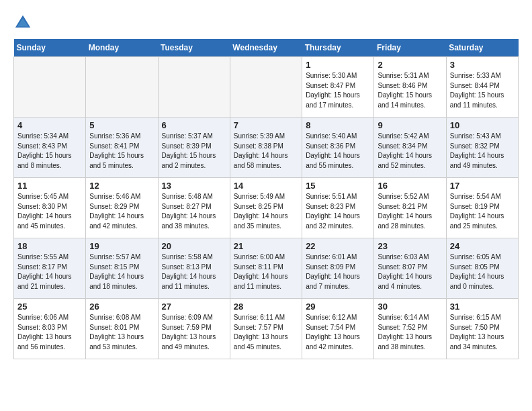 Image resolution: width=532 pixels, height=411 pixels. Describe the element at coordinates (266, 272) in the screenshot. I see `day-info: Sunrise: 6:00 AM Sunset: 8:11 PM Dayligh…` at that location.